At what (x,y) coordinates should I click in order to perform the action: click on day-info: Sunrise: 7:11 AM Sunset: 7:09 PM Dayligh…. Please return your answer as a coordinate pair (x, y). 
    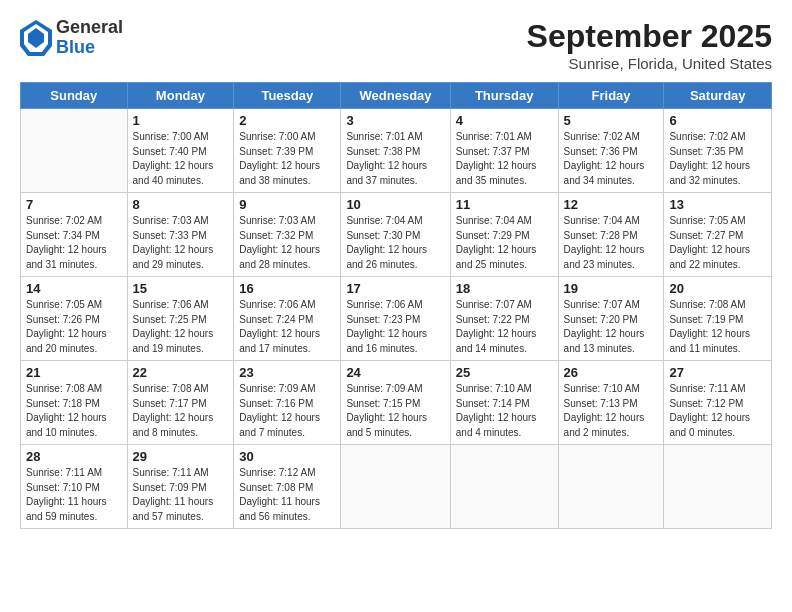
    Looking at the image, I should click on (181, 495).